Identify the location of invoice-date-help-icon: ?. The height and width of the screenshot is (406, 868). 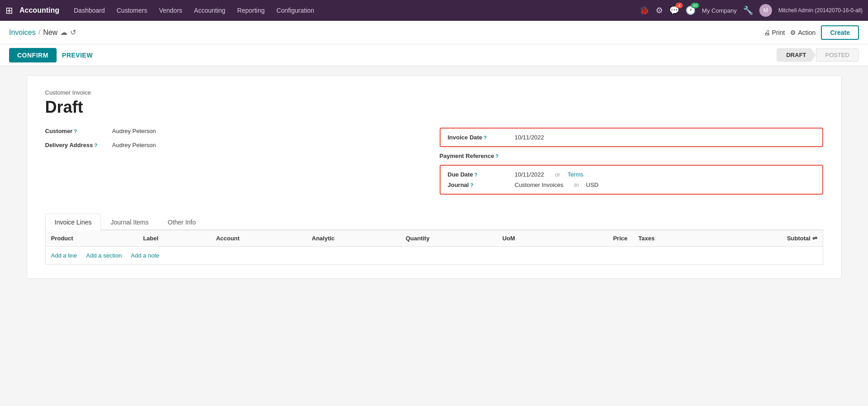
(485, 138).